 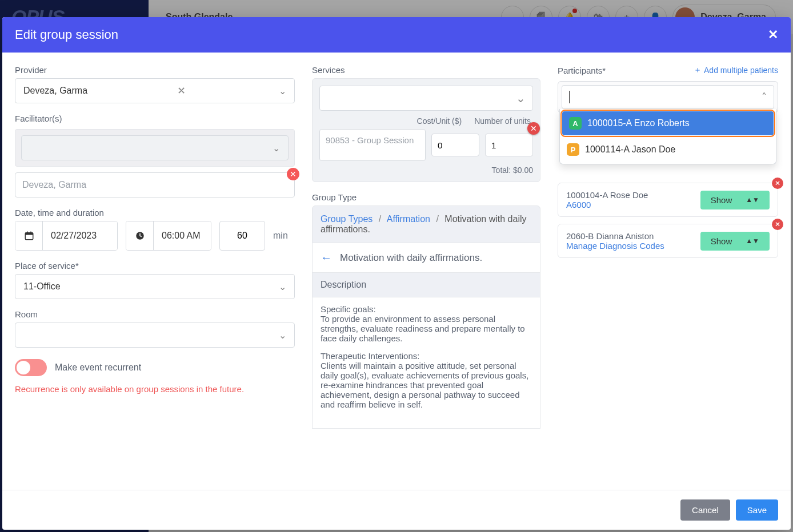 I want to click on place-value: 11-Office, so click(x=42, y=287).